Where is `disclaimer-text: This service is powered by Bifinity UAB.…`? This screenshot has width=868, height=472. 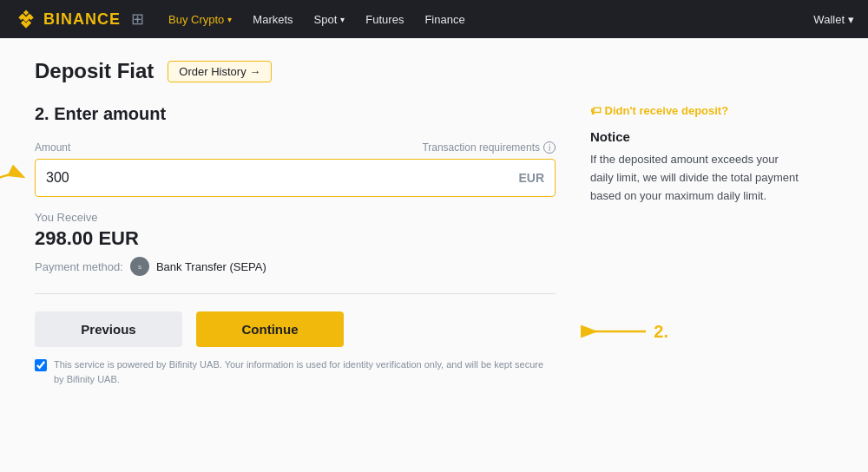
disclaimer-text: This service is powered by Bifinity UAB.… is located at coordinates (305, 371).